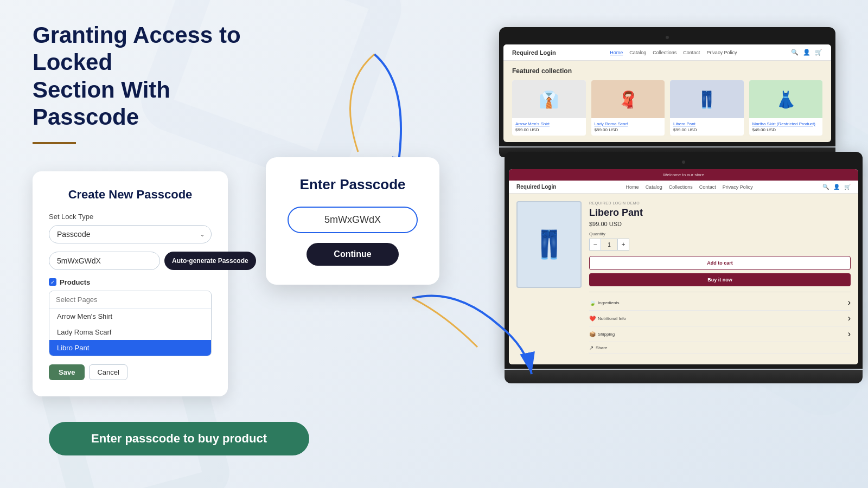 This screenshot has height=488, width=868. Describe the element at coordinates (707, 130) in the screenshot. I see `product-price-small: $99.00 USD` at that location.